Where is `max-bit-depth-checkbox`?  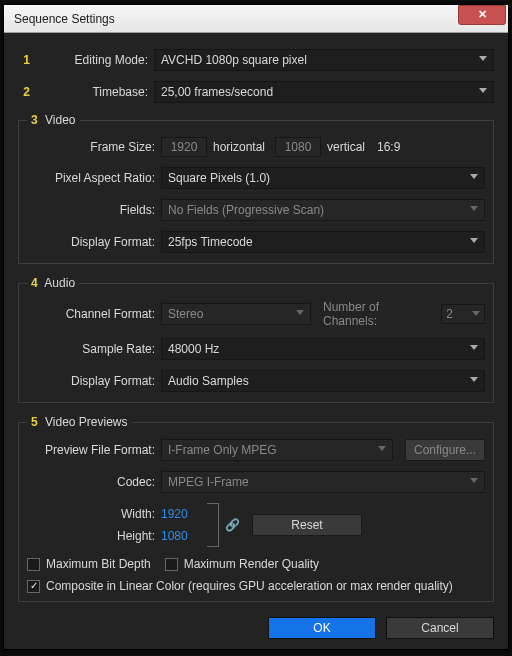
max-bit-depth-checkbox is located at coordinates (34, 564).